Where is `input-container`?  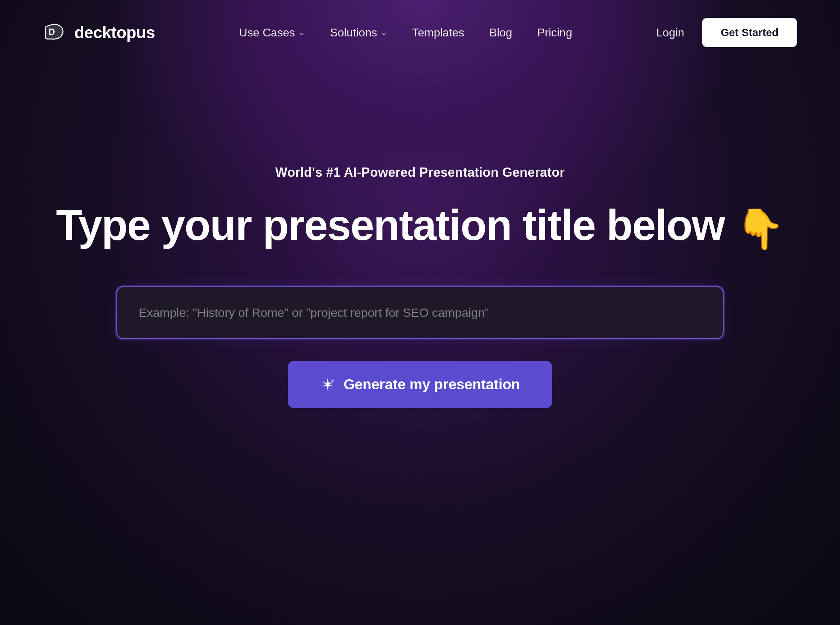 input-container is located at coordinates (420, 312).